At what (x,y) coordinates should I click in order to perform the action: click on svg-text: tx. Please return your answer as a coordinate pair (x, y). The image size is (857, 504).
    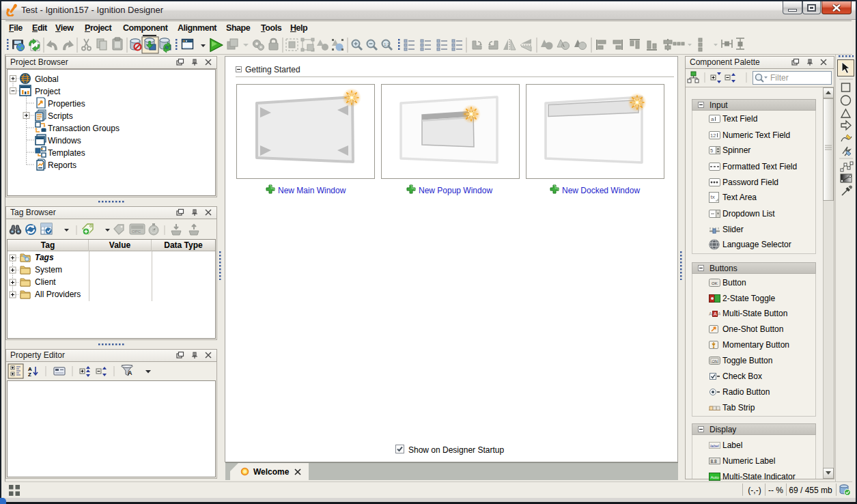
    Looking at the image, I should click on (713, 197).